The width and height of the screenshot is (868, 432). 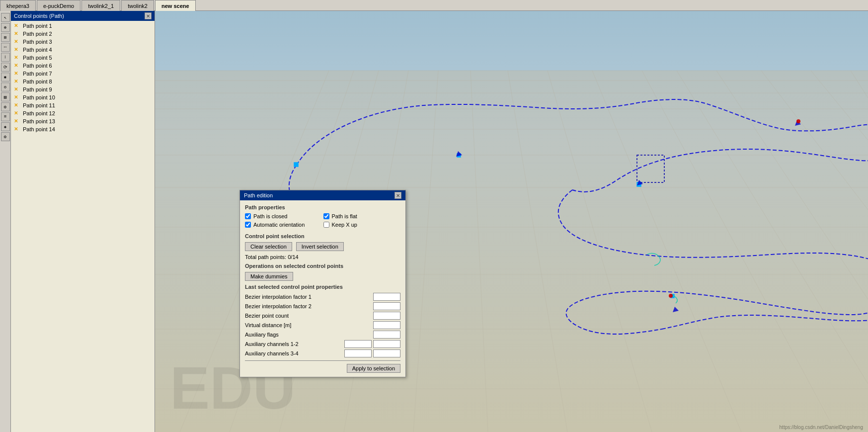 I want to click on tab-epuckdemo: e-puckDemo, so click(x=59, y=5).